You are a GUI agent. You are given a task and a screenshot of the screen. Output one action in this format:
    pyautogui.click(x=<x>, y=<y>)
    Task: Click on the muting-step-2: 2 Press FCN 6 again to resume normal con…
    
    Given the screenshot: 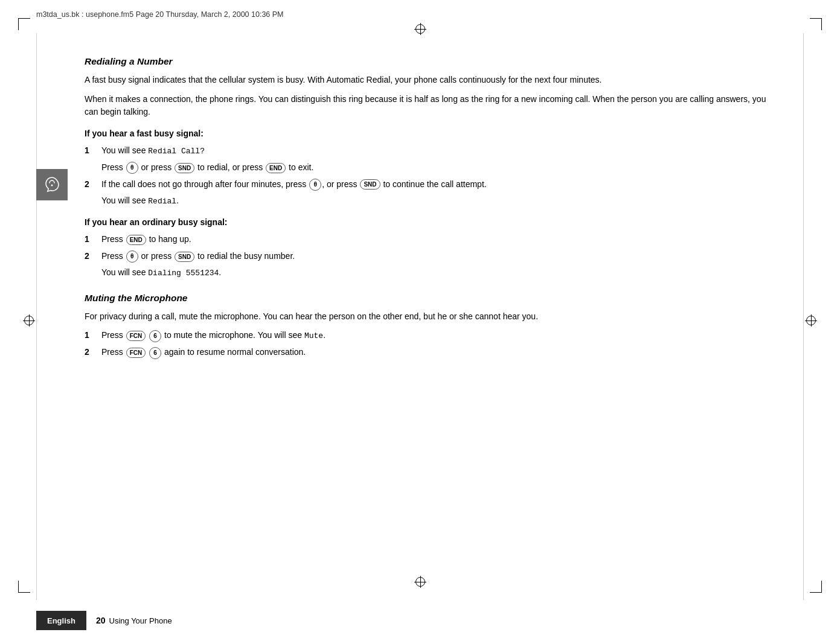 What is the action you would take?
    pyautogui.click(x=432, y=352)
    